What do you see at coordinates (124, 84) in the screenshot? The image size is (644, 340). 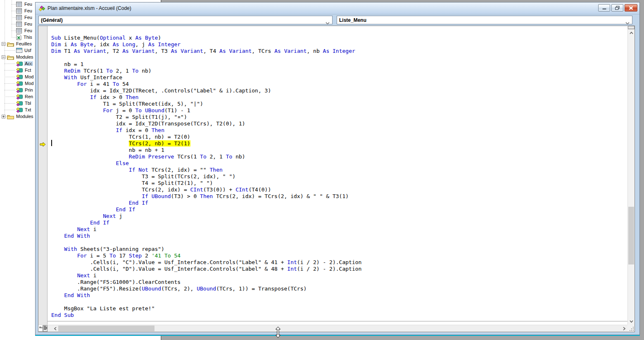 I see `code-segment: 54` at bounding box center [124, 84].